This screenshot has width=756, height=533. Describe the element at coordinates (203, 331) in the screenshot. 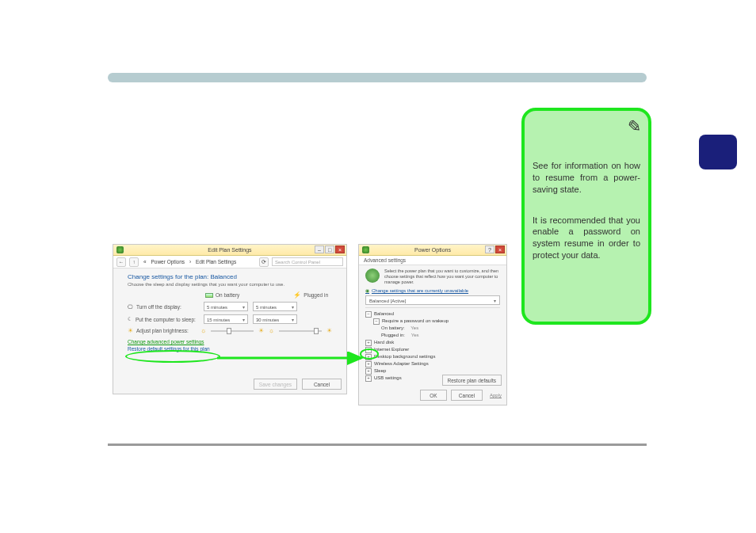

I see `sun-dim-icon: ☼` at that location.